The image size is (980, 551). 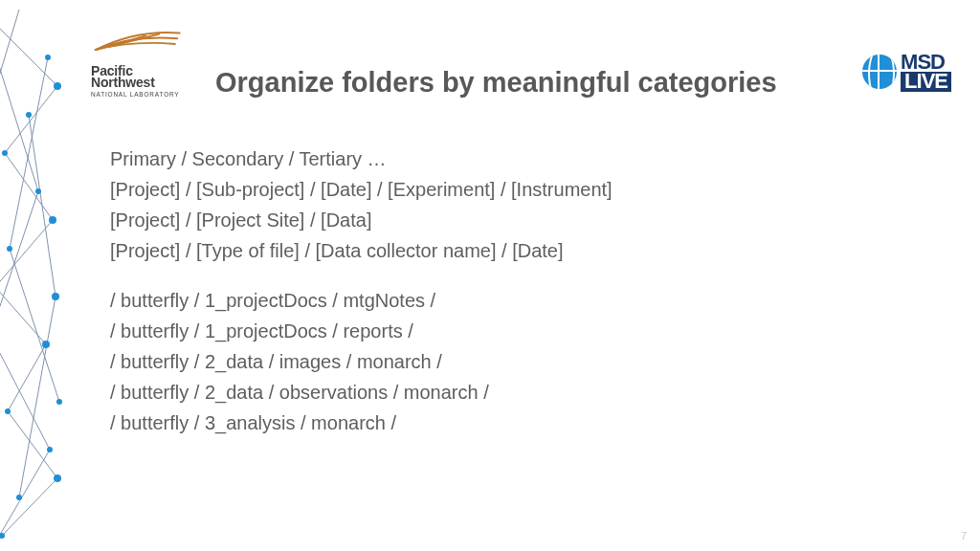 I want to click on pnnl-swoosh-icon, so click(x=136, y=43).